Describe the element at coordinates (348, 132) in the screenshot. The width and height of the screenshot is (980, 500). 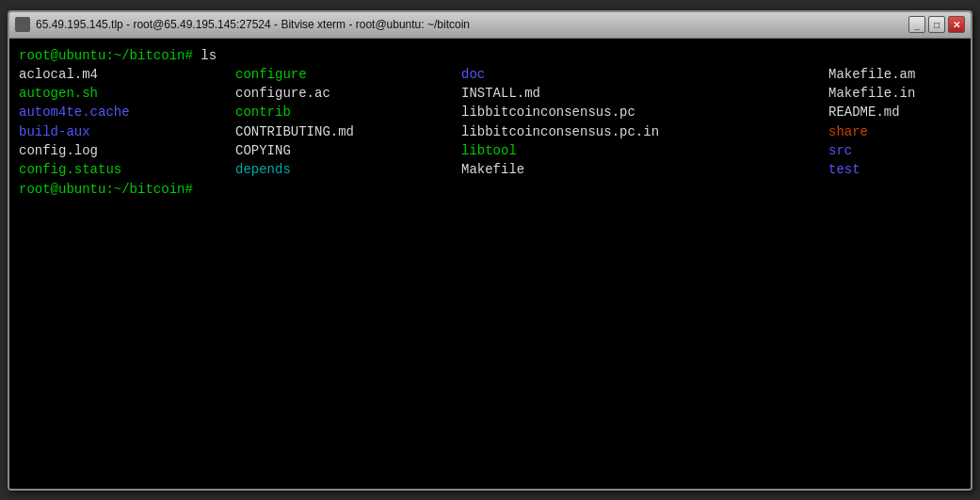
I see `list-item: CONTRIBUTING.md` at that location.